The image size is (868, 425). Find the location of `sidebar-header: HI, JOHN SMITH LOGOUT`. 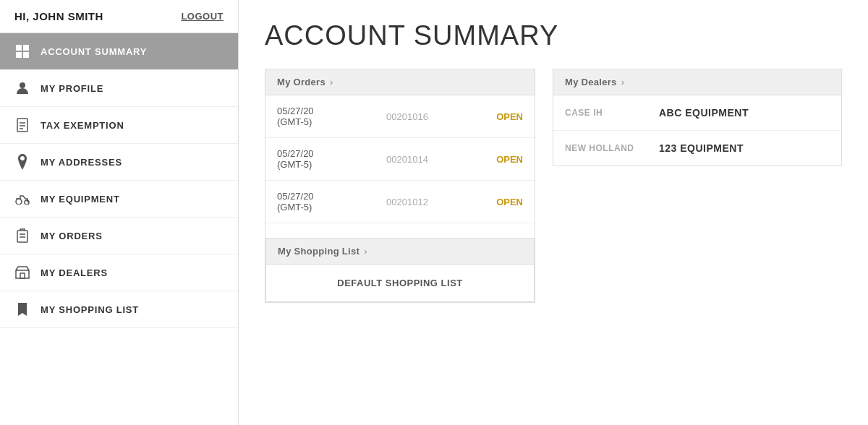

sidebar-header: HI, JOHN SMITH LOGOUT is located at coordinates (119, 17).